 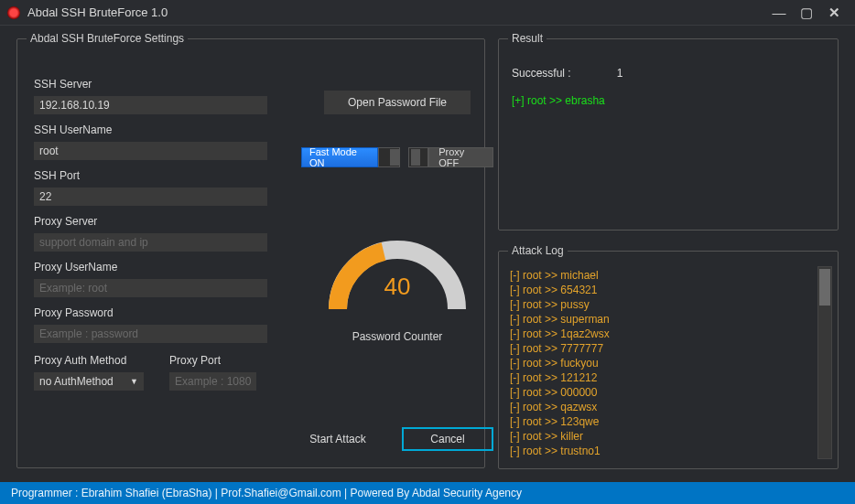 I want to click on result-entry: [+] root >> ebrasha, so click(x=668, y=101).